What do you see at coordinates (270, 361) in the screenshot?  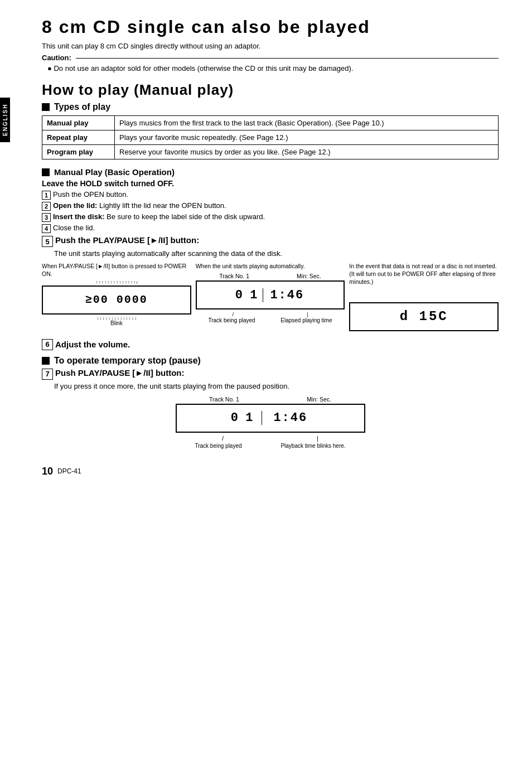 I see `temp-stop-heading: To operate temporary stop (pause)` at bounding box center [270, 361].